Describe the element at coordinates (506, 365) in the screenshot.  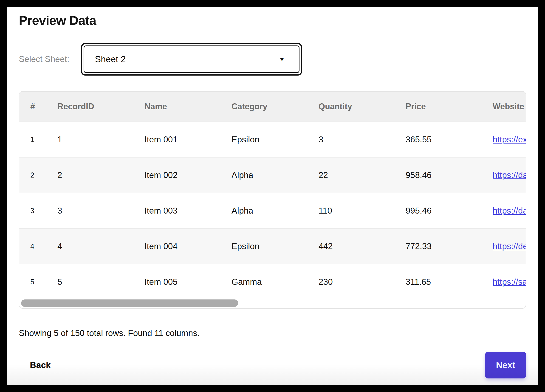
I see `next-button: Next` at that location.